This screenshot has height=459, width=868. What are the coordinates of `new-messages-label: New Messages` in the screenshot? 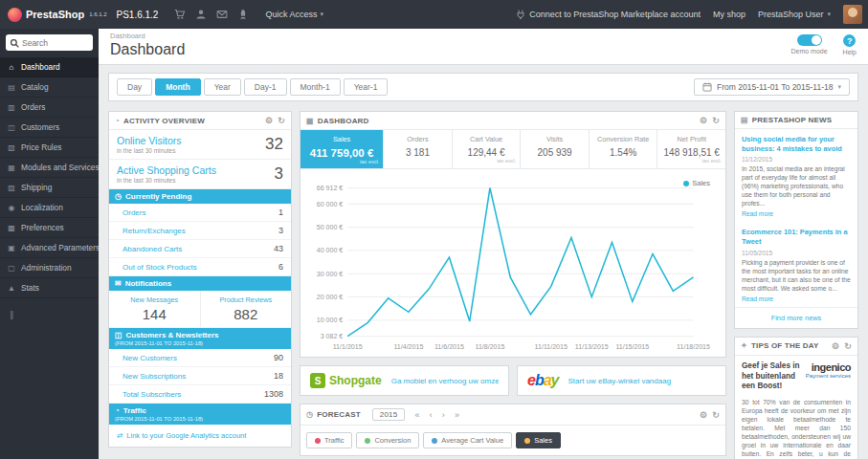 It's located at (155, 300).